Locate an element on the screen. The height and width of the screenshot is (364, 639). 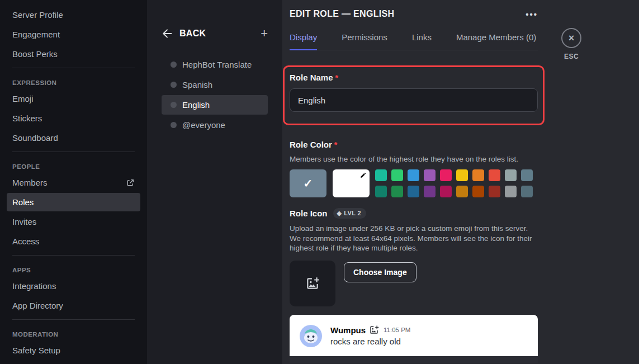
sidebar-item-engagement: Engagement is located at coordinates (74, 35).